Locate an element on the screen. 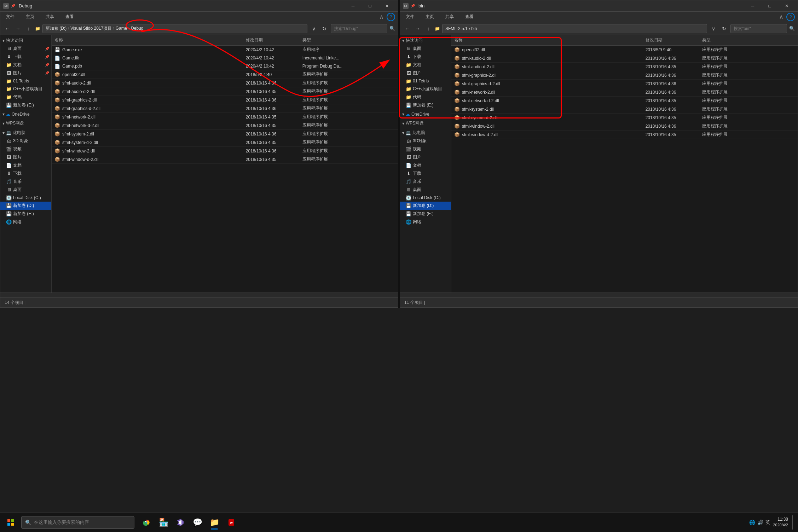  sidebar-bin-dl2: ⬇ 下载 is located at coordinates (426, 173).